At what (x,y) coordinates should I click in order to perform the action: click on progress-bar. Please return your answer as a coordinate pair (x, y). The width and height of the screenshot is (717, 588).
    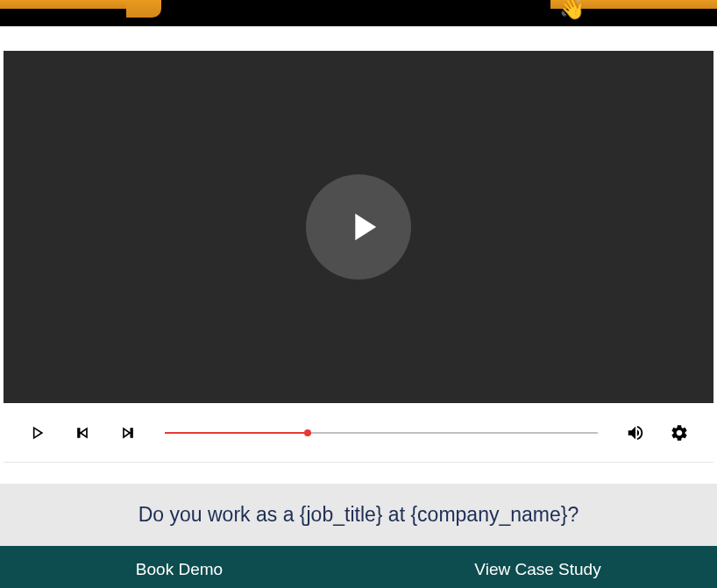
    Looking at the image, I should click on (381, 433).